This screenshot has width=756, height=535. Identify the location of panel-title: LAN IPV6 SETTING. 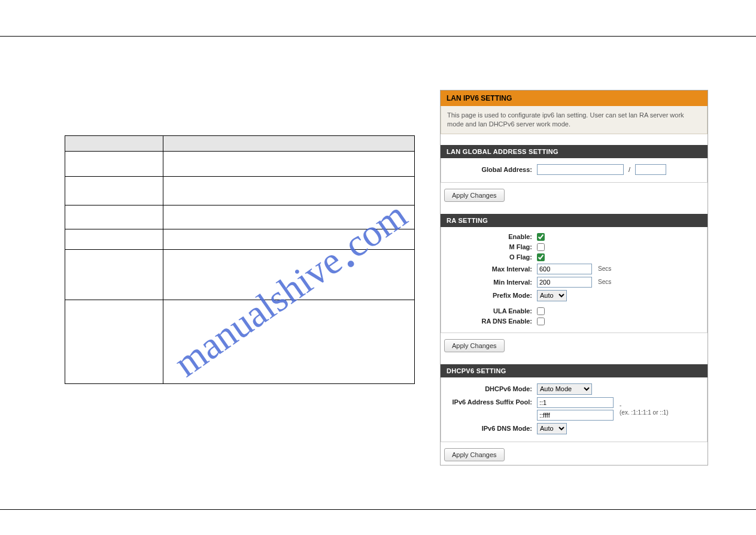
(574, 98).